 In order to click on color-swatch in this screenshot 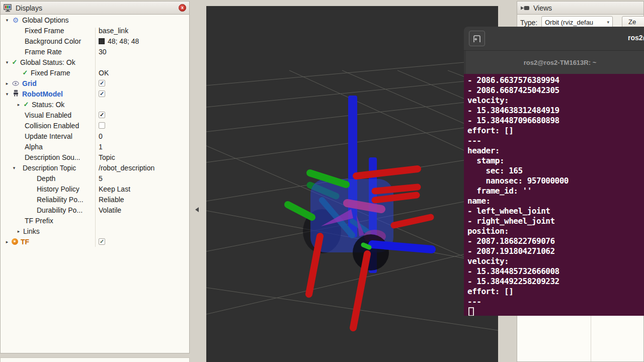, I will do `click(102, 41)`.